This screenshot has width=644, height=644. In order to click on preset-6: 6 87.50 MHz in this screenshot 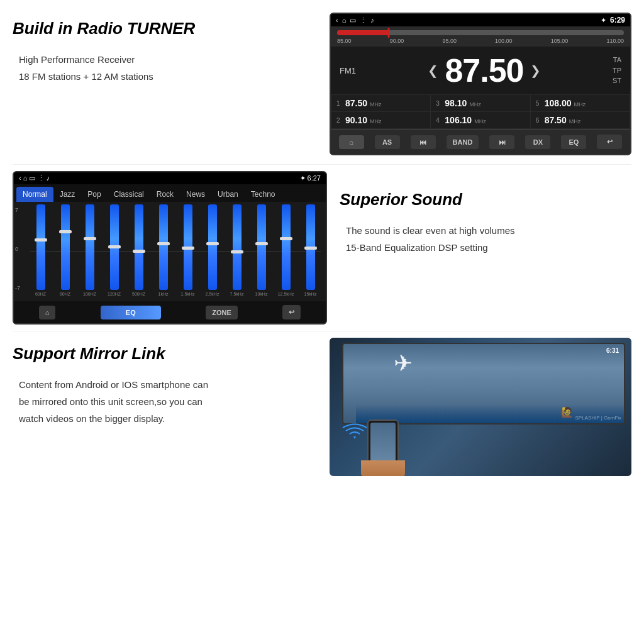, I will do `click(580, 120)`.